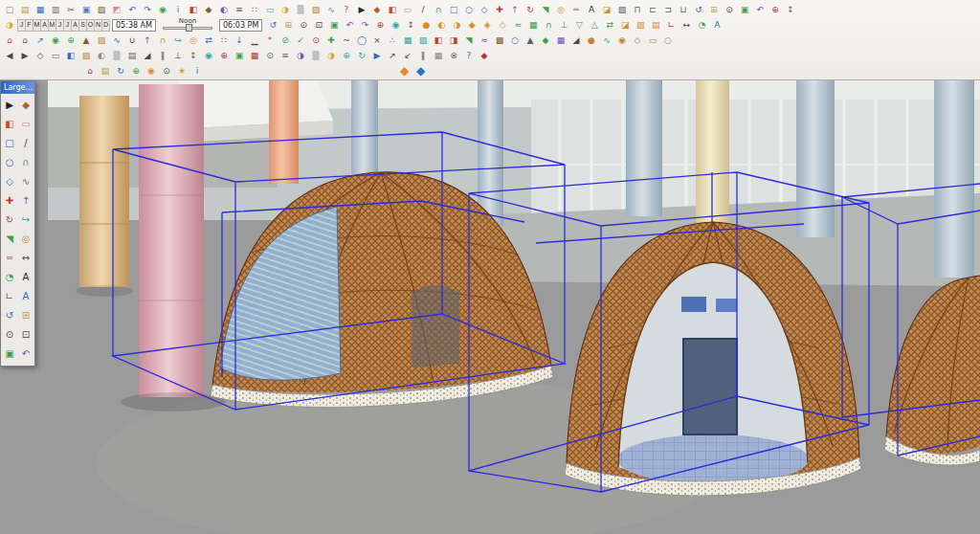  Describe the element at coordinates (653, 10) in the screenshot. I see `front-view-icon: ⊏` at that location.